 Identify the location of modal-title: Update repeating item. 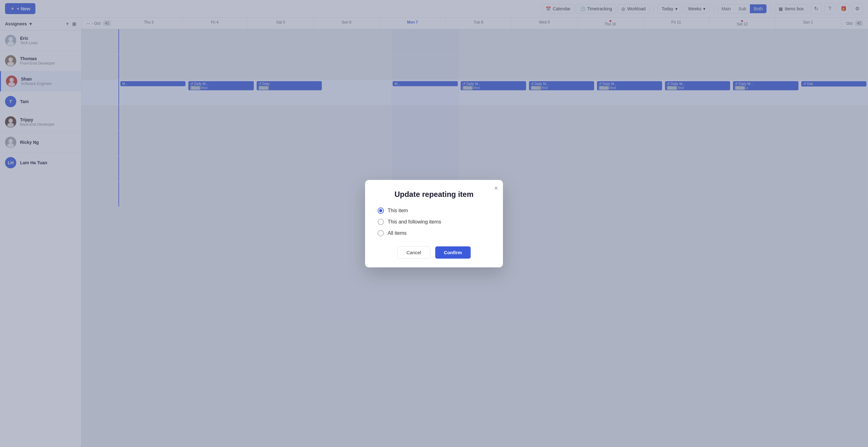
(434, 195).